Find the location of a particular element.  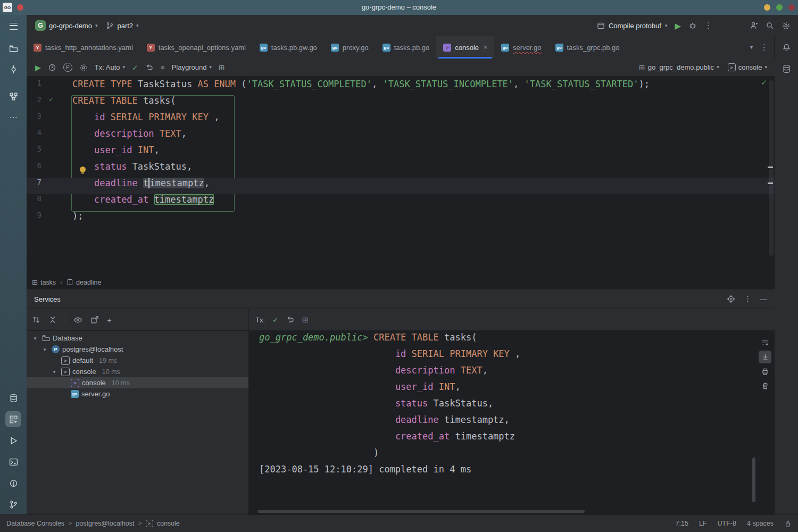

code-line-4: 4 description TEXT, is located at coordinates (401, 136).